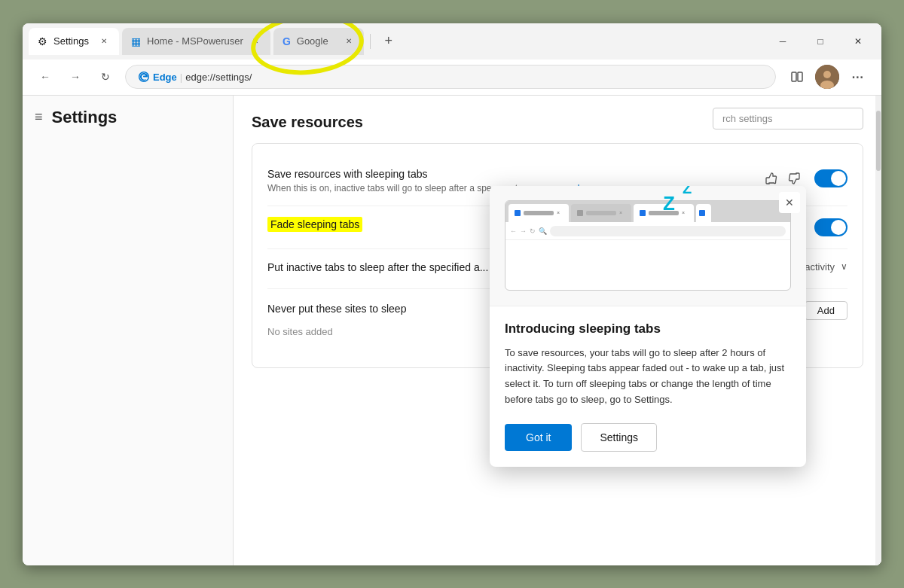 The height and width of the screenshot is (588, 904). What do you see at coordinates (518, 213) in the screenshot?
I see `mini-tab-1-icon` at bounding box center [518, 213].